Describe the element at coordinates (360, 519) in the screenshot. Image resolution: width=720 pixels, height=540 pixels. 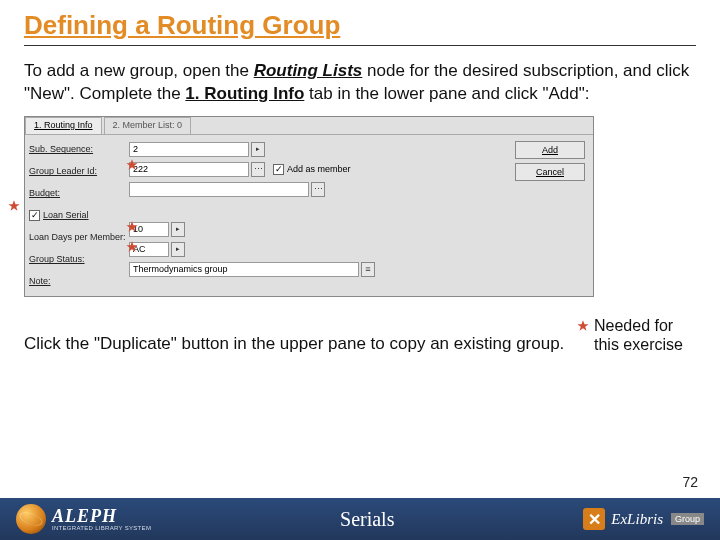
I see `footer: ALEPH INTEGRATED LIBRARY SYSTEM Serials …` at that location.